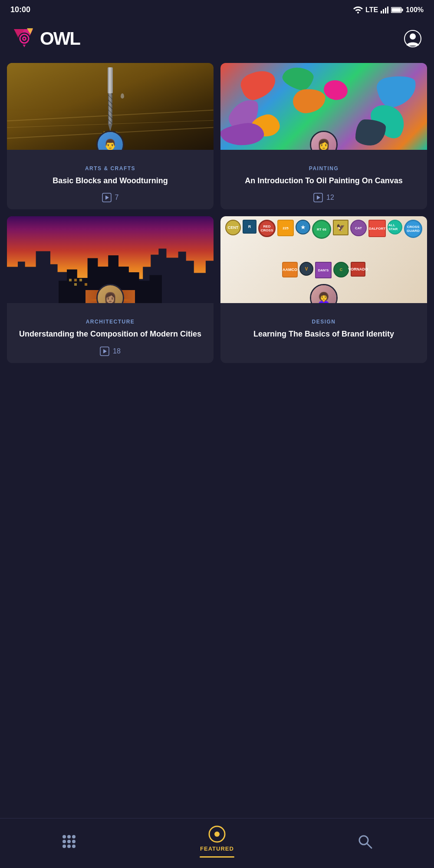 This screenshot has width=434, height=868. I want to click on thumbnail-architecture: 👩🏽, so click(110, 260).